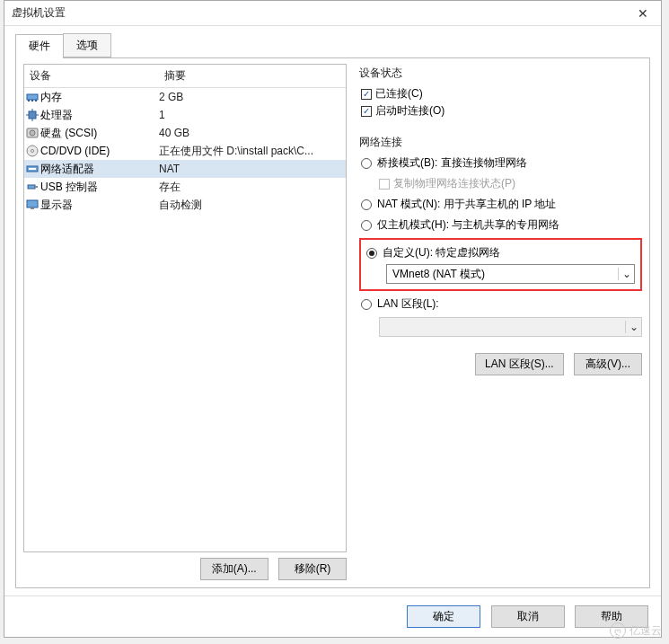 Image resolution: width=669 pixels, height=644 pixels. What do you see at coordinates (467, 205) in the screenshot?
I see `nat-label: NAT 模式(N): 用于共享主机的 IP 地址` at bounding box center [467, 205].